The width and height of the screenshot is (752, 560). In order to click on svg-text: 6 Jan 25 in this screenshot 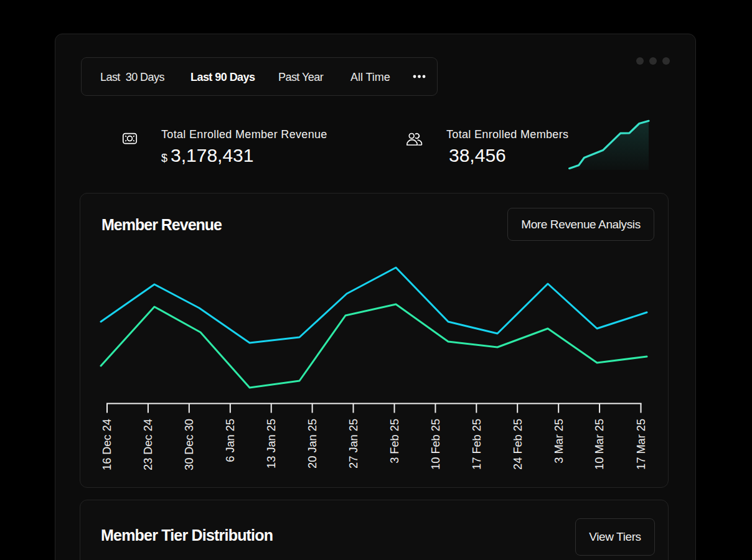, I will do `click(230, 441)`.